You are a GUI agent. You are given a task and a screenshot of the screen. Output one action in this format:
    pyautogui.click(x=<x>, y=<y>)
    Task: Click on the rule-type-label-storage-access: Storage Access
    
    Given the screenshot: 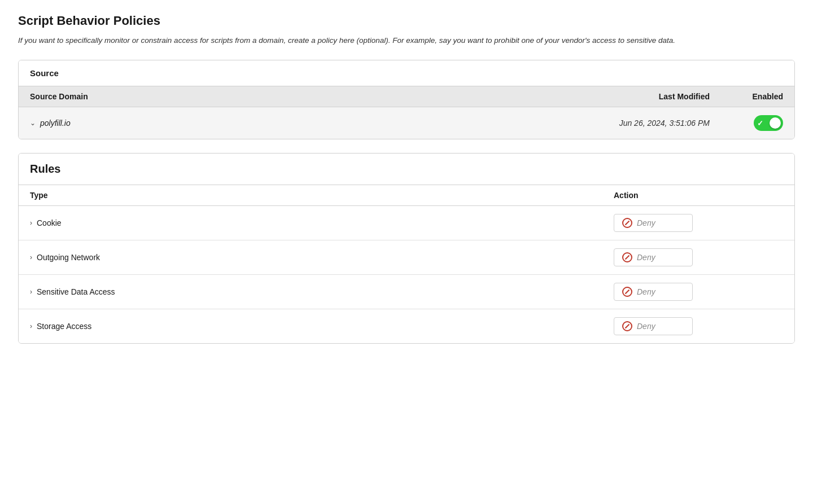 What is the action you would take?
    pyautogui.click(x=64, y=326)
    